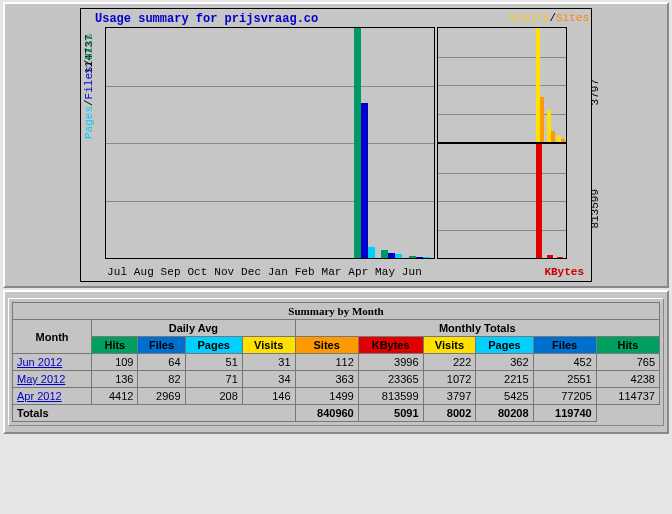 The width and height of the screenshot is (672, 514). What do you see at coordinates (52, 380) in the screenshot?
I see `month-cell: May 2012` at bounding box center [52, 380].